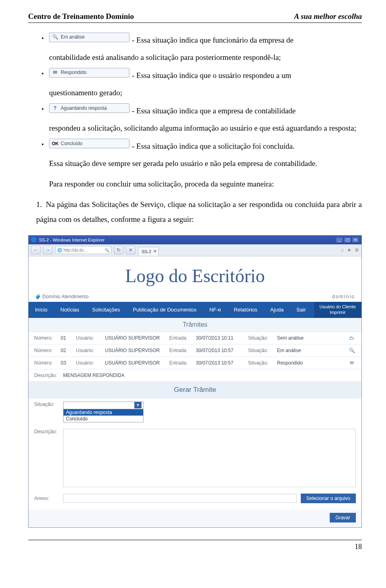  Describe the element at coordinates (195, 325) in the screenshot. I see `panel-title-tramites: Trâmites` at that location.